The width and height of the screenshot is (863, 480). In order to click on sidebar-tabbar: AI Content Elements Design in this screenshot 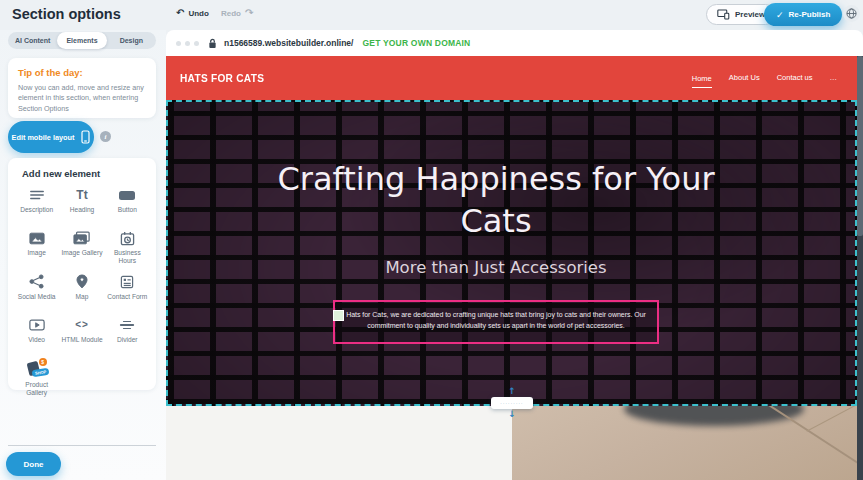, I will do `click(82, 40)`.